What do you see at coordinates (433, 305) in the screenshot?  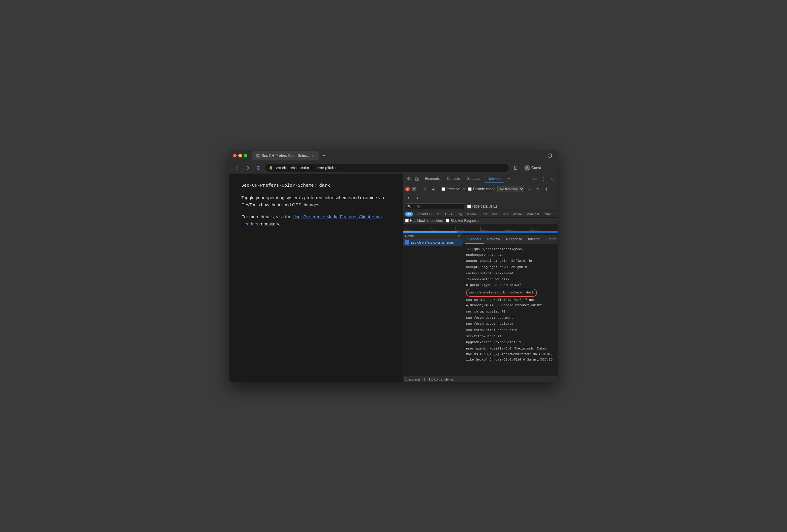 I see `request-list: Name × sec-ch-prefers-color-scheme...` at bounding box center [433, 305].